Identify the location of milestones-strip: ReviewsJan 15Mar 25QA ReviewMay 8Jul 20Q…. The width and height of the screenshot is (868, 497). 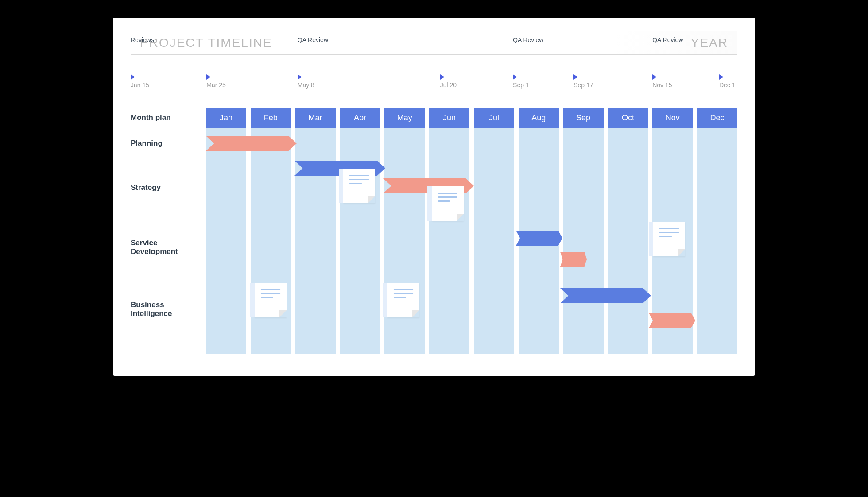
(434, 79).